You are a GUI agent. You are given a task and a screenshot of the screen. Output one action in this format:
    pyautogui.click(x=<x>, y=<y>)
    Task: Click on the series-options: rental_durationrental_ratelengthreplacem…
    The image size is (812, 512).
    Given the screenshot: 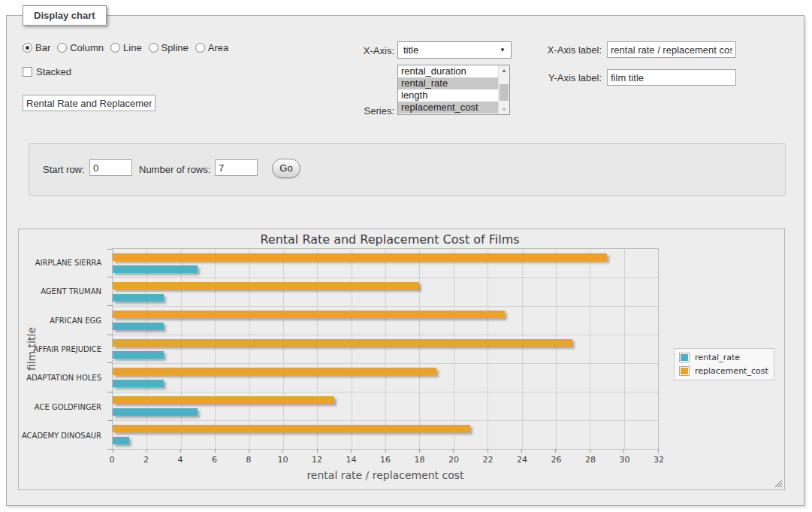 What is the action you would take?
    pyautogui.click(x=448, y=90)
    